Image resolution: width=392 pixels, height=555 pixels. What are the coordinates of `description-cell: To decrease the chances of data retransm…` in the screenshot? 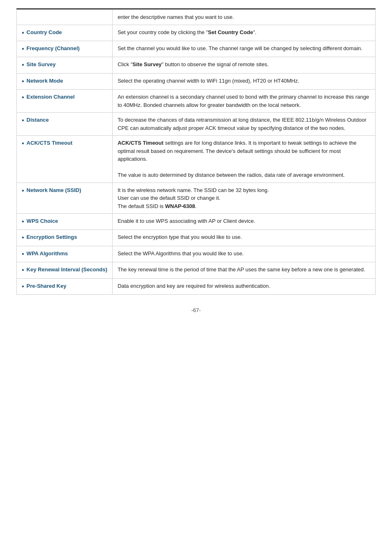 It's located at (244, 124).